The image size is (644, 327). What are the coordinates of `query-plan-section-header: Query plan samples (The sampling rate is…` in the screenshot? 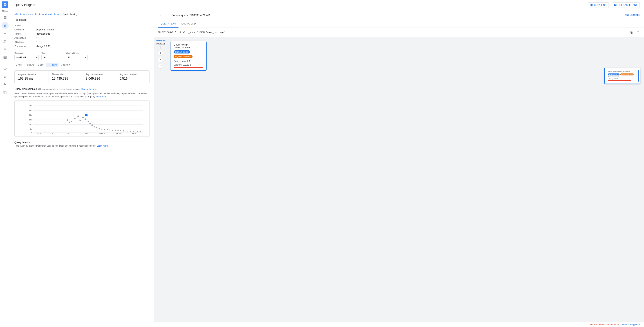 It's located at (82, 89).